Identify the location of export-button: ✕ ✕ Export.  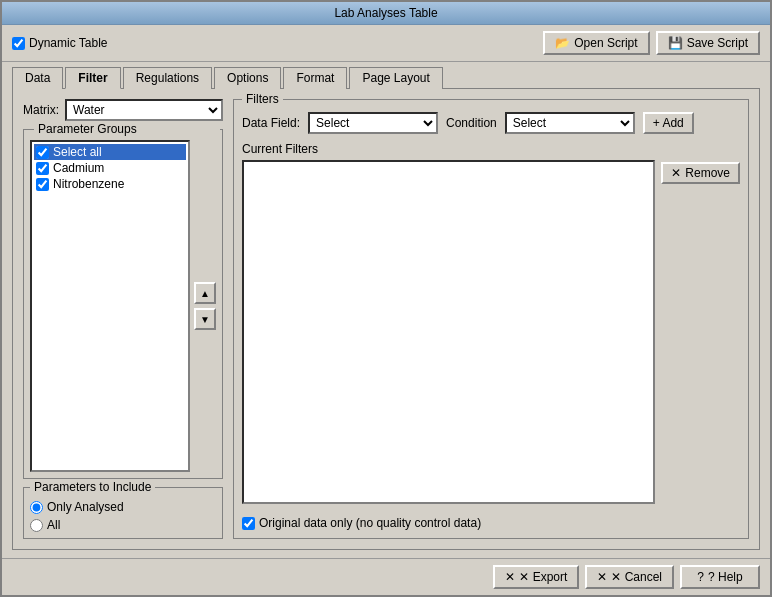
(536, 577).